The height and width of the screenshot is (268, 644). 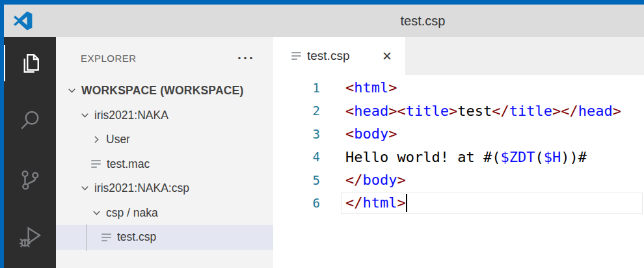 What do you see at coordinates (297, 203) in the screenshot?
I see `line-number: 6` at bounding box center [297, 203].